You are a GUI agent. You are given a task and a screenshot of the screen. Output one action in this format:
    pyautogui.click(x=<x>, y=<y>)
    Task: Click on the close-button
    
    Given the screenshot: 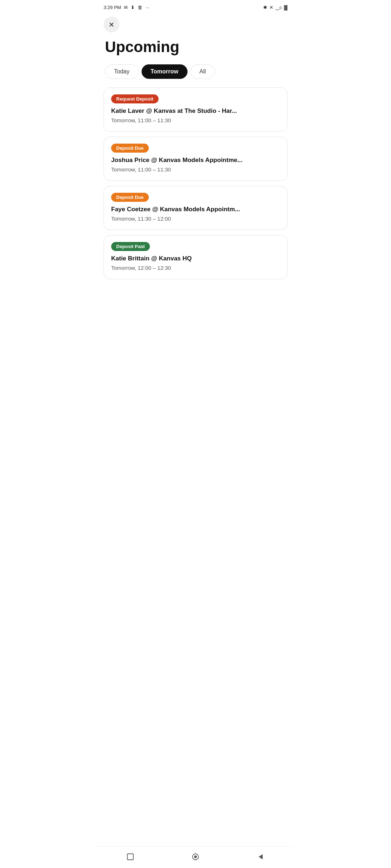 What is the action you would take?
    pyautogui.click(x=112, y=25)
    